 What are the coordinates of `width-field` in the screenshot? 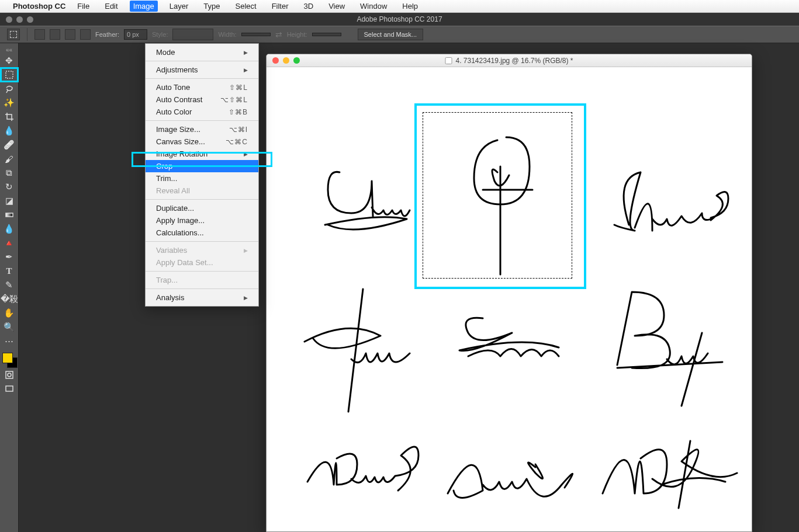 It's located at (256, 34).